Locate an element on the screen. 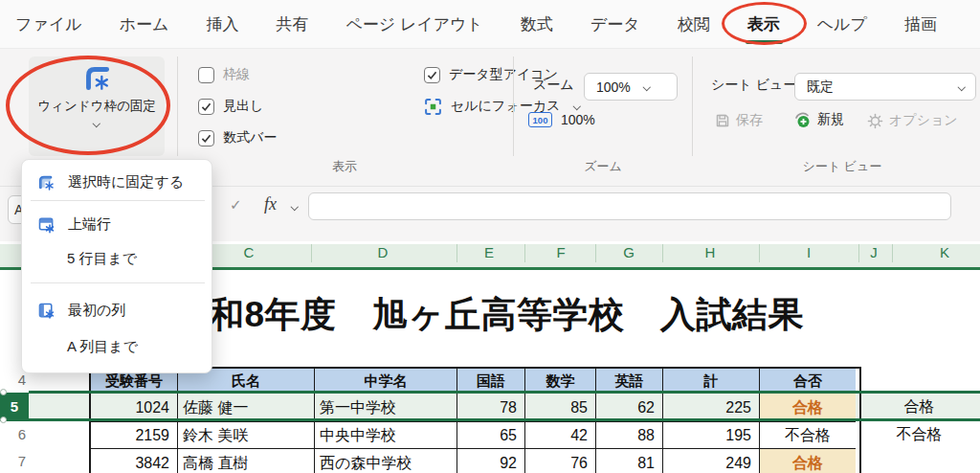 The image size is (980, 473). table-cell: 88 is located at coordinates (630, 436).